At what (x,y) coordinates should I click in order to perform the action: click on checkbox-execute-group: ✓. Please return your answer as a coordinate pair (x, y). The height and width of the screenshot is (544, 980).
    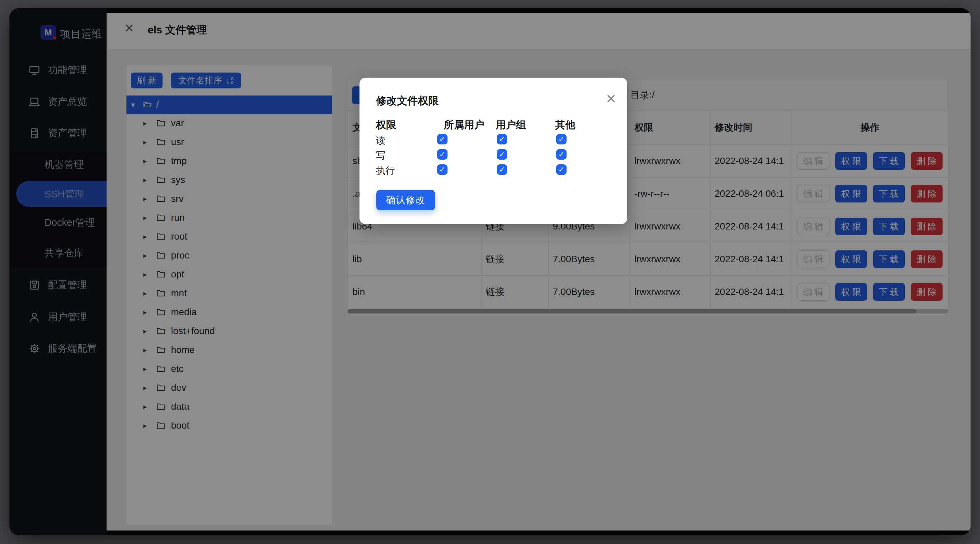
    Looking at the image, I should click on (502, 170).